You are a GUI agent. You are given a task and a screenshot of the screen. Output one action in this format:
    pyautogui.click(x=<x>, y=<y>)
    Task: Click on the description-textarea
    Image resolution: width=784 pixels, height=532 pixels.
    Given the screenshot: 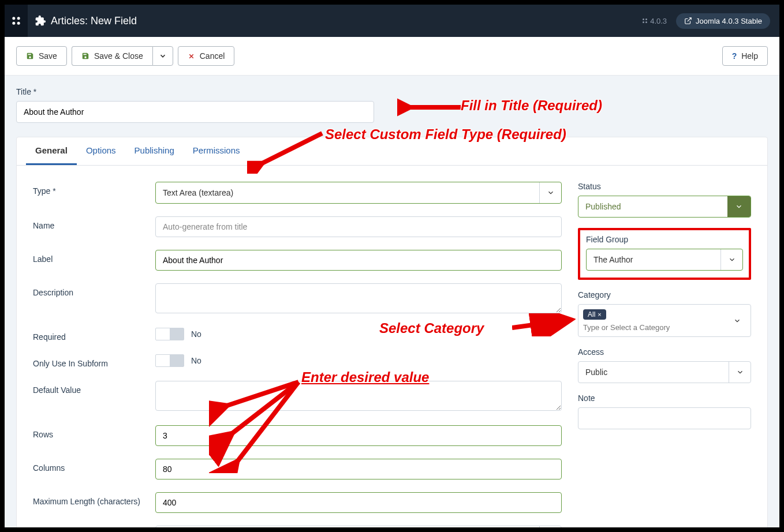 What is the action you would take?
    pyautogui.click(x=359, y=298)
    